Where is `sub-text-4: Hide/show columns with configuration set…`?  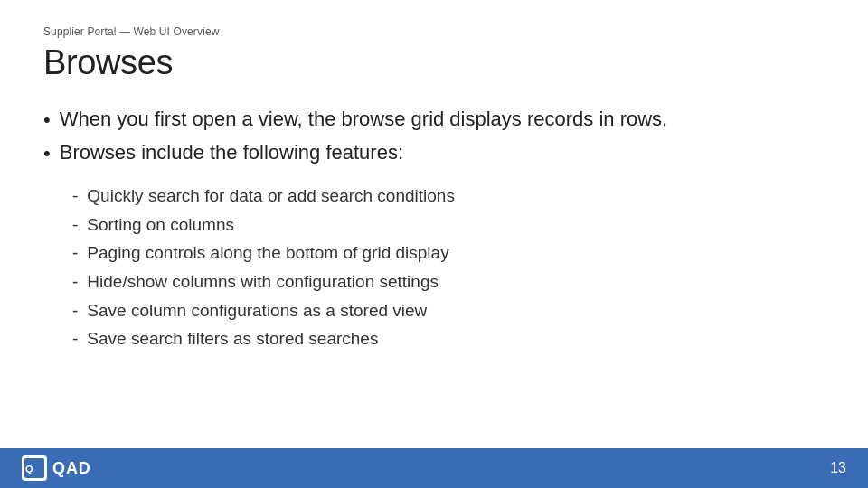
sub-text-4: Hide/show columns with configuration set… is located at coordinates (262, 282).